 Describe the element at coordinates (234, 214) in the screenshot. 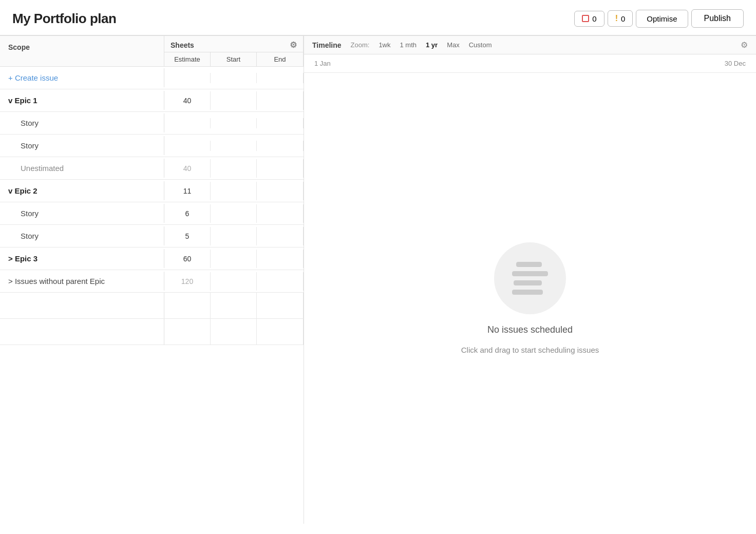

I see `story2a-sheets: 6` at that location.